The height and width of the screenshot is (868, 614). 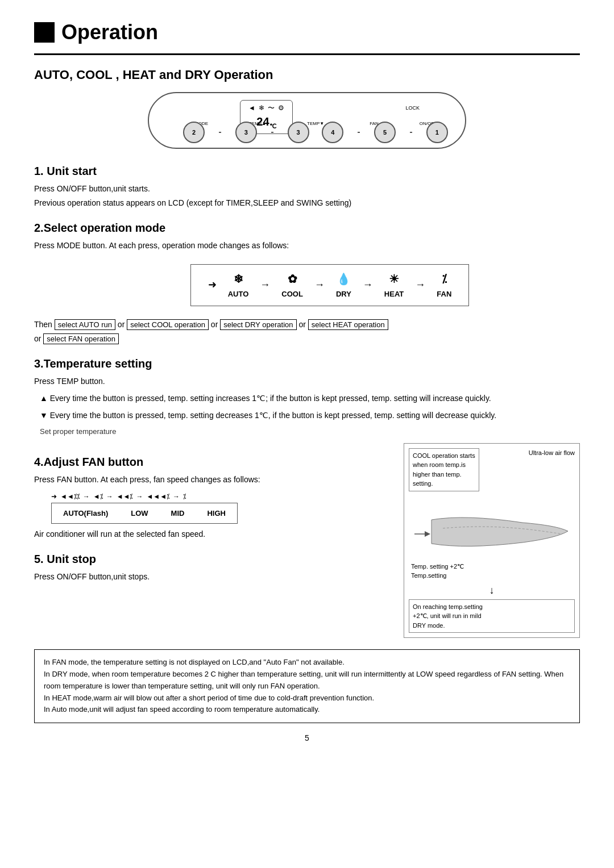 I want to click on step1-line1: Press ON/OFF button,unit starts., so click(x=307, y=189).